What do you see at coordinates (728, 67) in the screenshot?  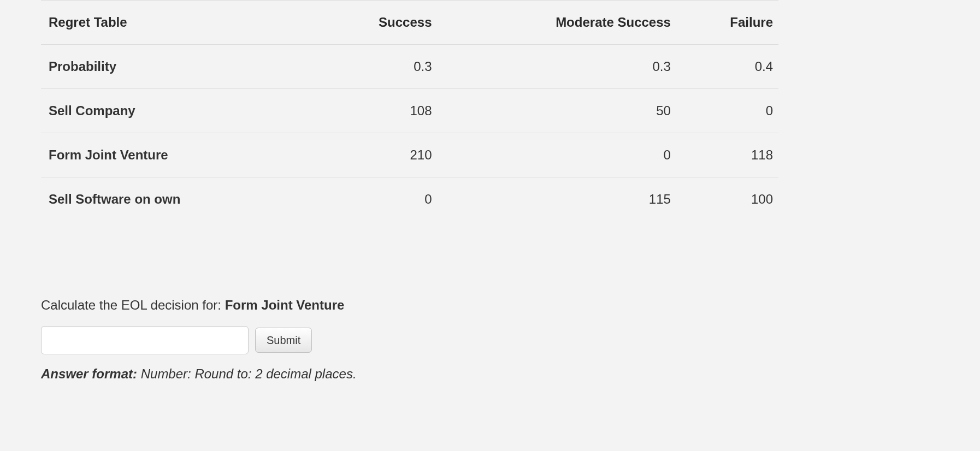 I see `cell-value: 0.4` at bounding box center [728, 67].